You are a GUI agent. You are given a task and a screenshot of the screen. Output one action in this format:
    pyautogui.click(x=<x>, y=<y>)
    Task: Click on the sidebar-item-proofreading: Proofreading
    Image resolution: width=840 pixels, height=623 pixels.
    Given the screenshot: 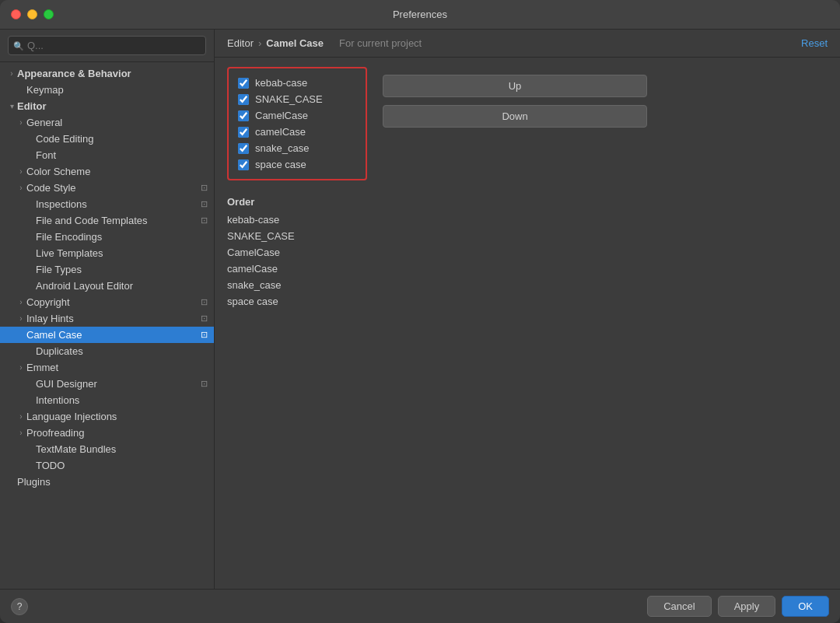 What is the action you would take?
    pyautogui.click(x=107, y=432)
    